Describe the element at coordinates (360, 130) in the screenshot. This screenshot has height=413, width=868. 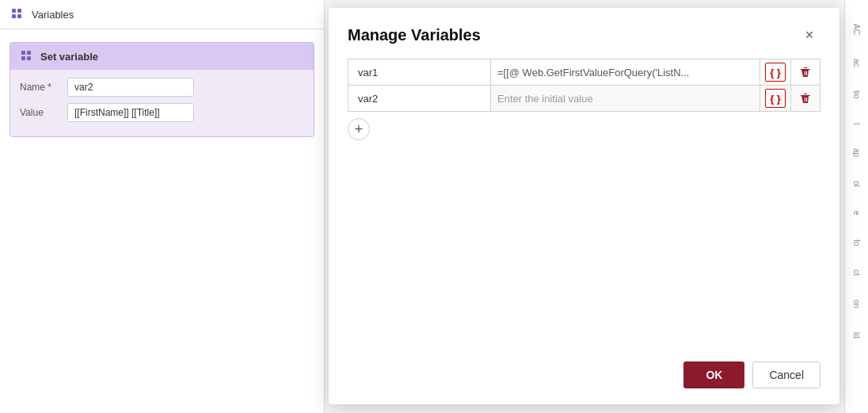
I see `plus-icon: +` at that location.